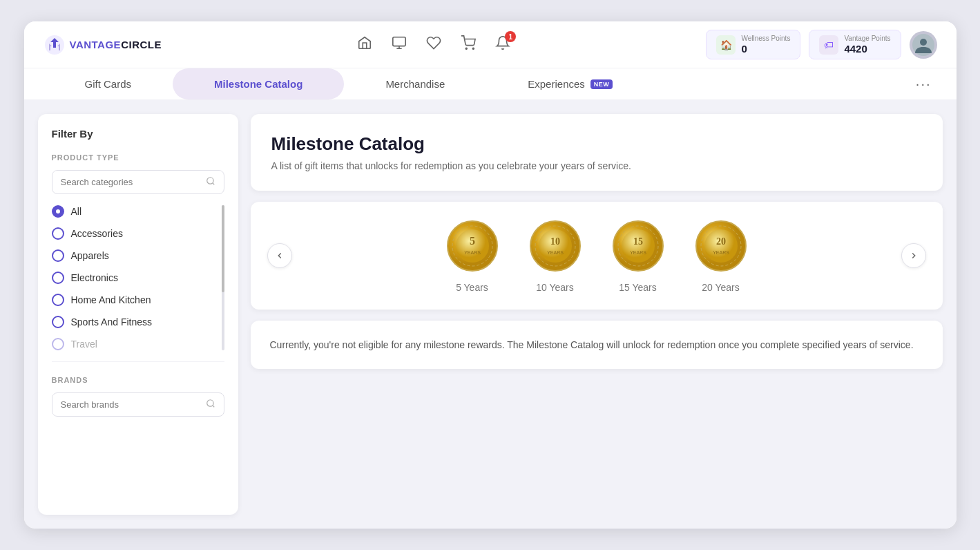 This screenshot has width=980, height=550. Describe the element at coordinates (434, 44) in the screenshot. I see `nav-icons: 1` at that location.